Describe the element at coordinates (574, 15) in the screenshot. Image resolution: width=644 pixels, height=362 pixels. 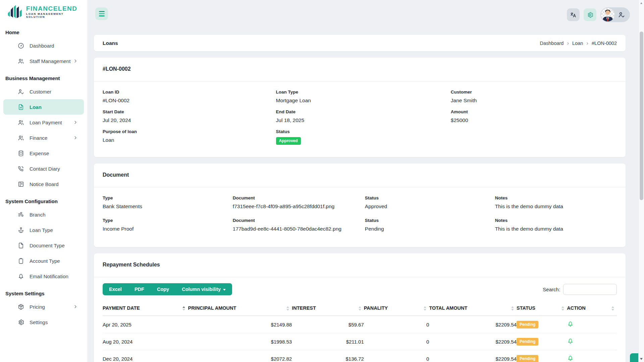
I see `translate-icon` at that location.